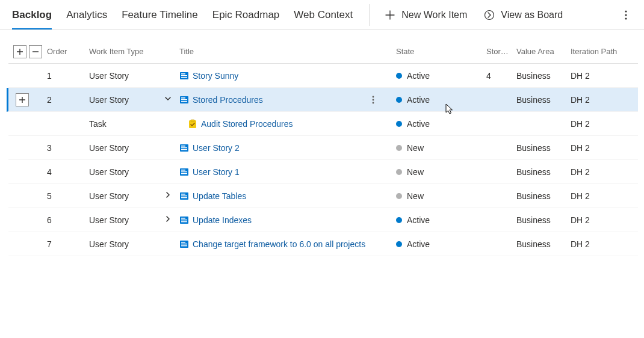 The height and width of the screenshot is (338, 644). What do you see at coordinates (323, 52) in the screenshot?
I see `grid-header-row: Order Work Item Type Title State Story… …` at bounding box center [323, 52].